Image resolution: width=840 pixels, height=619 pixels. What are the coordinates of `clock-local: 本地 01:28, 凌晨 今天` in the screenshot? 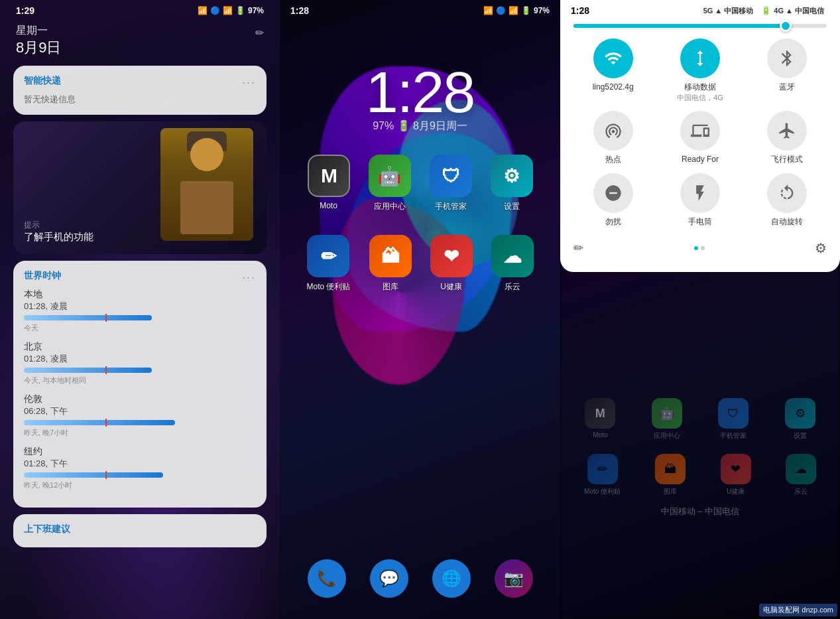 It's located at (140, 310).